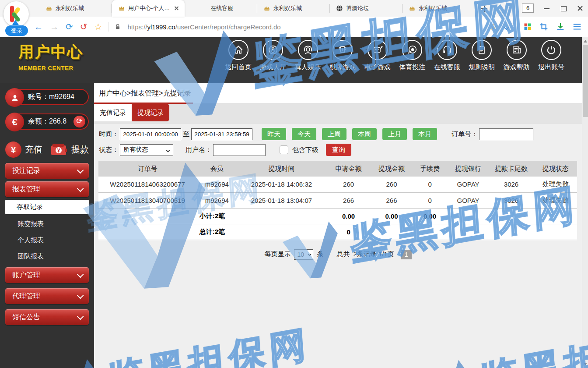 The image size is (588, 368). I want to click on browser-tab-3: 在线客服, so click(221, 8).